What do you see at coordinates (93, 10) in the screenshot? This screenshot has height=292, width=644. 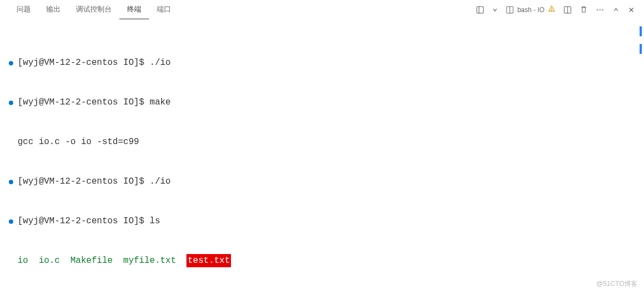 I see `tab-debug-console: 调试控制台` at bounding box center [93, 10].